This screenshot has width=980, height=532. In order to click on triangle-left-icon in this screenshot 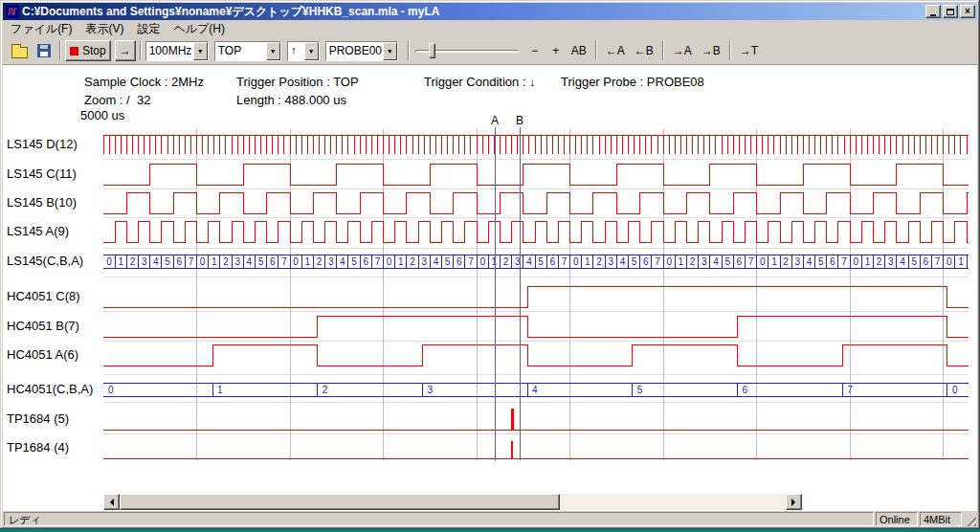, I will do `click(110, 502)`.